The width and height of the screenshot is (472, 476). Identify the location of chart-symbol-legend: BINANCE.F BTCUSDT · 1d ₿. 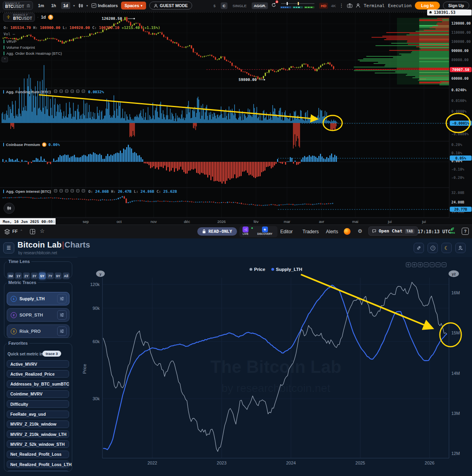
(28, 17).